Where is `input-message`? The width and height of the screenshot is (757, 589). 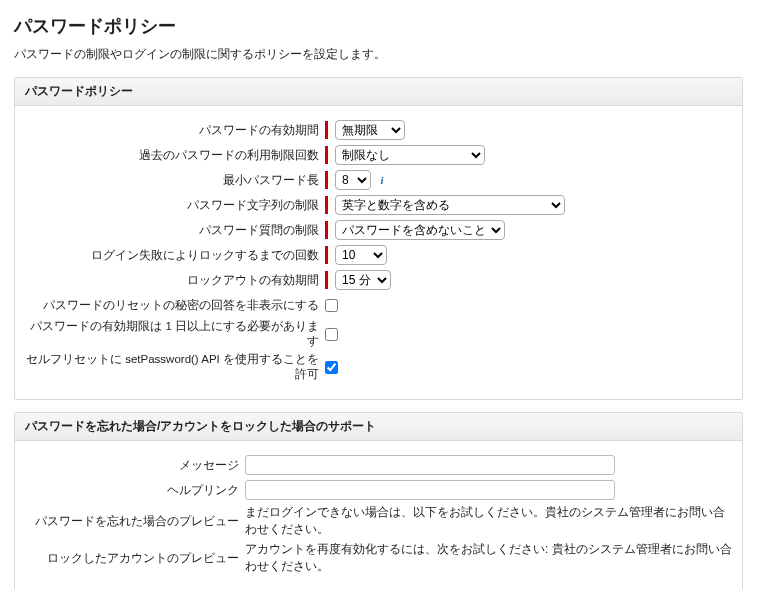 input-message is located at coordinates (430, 465).